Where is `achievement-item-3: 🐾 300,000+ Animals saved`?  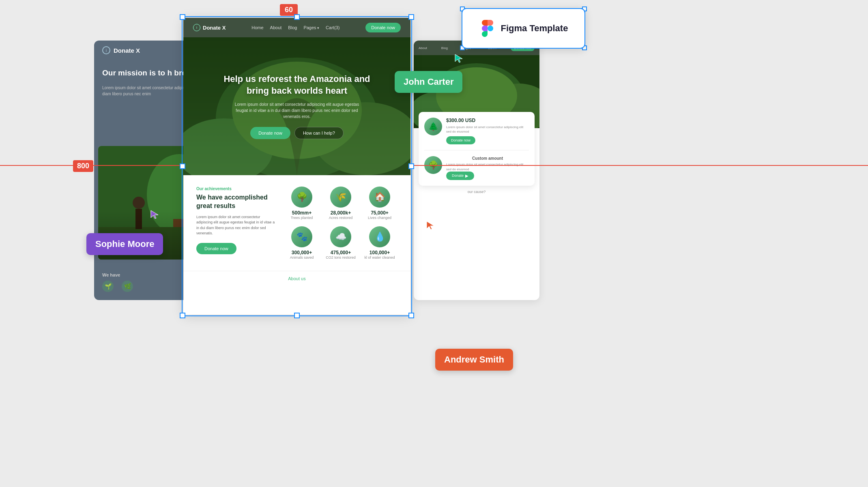 achievement-item-3: 🐾 300,000+ Animals saved is located at coordinates (302, 243).